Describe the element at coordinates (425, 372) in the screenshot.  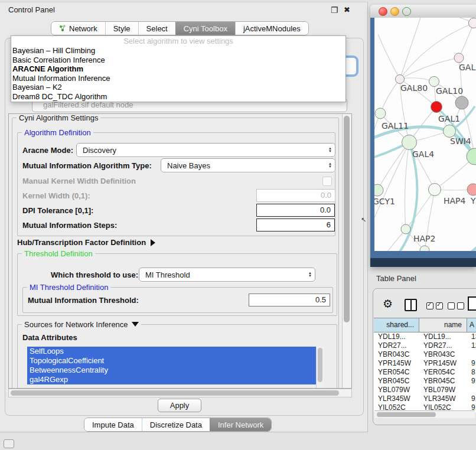
I see `table-row: YER054CYER054C8.` at that location.